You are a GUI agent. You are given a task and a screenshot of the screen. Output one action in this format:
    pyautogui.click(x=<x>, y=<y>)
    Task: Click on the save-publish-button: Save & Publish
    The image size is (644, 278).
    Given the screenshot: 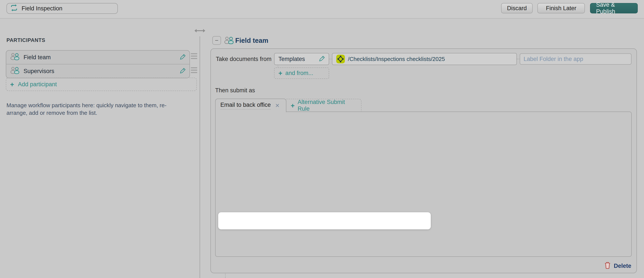 What is the action you would take?
    pyautogui.click(x=614, y=8)
    